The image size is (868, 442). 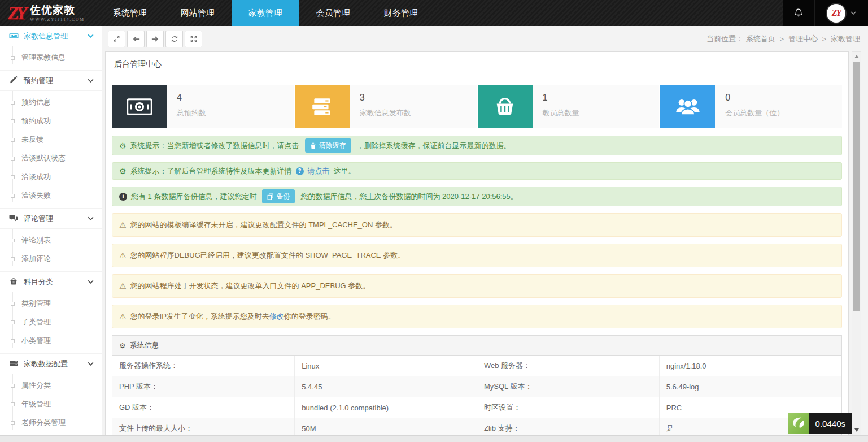 I want to click on table-row: GD 版本： bundled (2.1.0 compatible) 时区设置： …, so click(x=477, y=408).